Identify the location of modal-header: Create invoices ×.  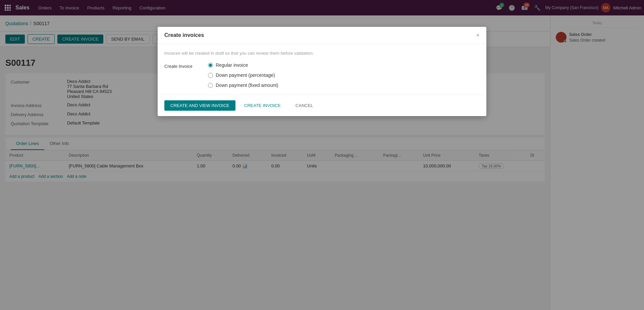
(322, 36).